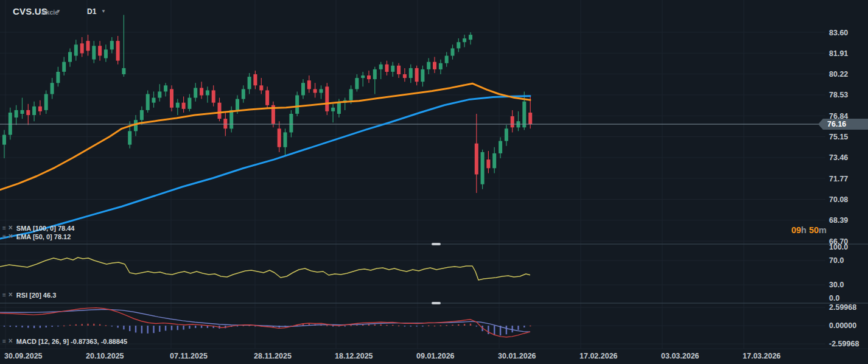  What do you see at coordinates (839, 200) in the screenshot?
I see `svg-text: 70.08` at bounding box center [839, 200].